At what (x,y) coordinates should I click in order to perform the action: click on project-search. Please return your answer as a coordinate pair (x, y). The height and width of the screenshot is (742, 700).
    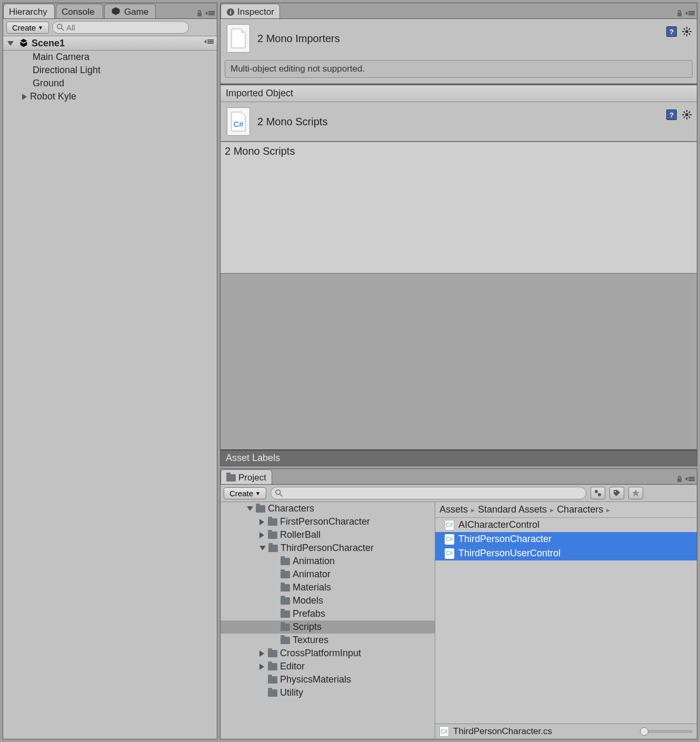
    Looking at the image, I should click on (428, 493).